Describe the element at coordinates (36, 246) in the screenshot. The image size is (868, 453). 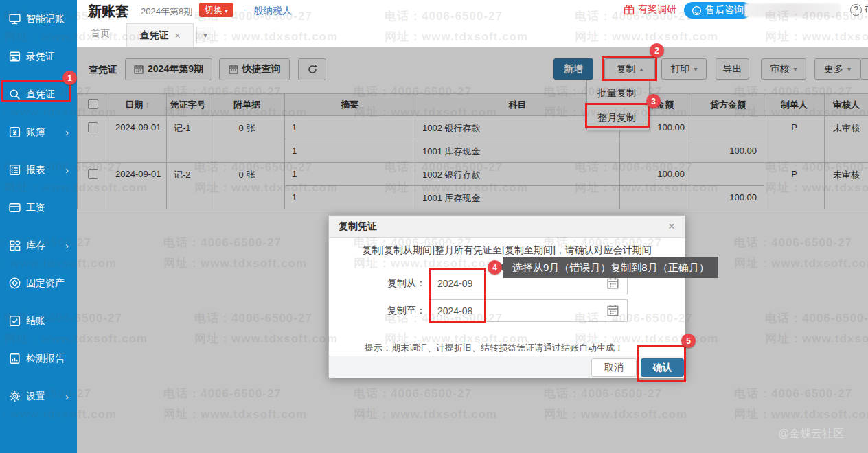
I see `sidebar-item-label: 库存` at that location.